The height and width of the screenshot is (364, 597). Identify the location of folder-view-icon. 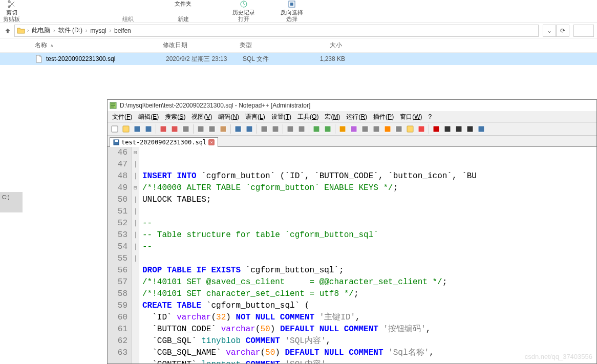
(410, 129).